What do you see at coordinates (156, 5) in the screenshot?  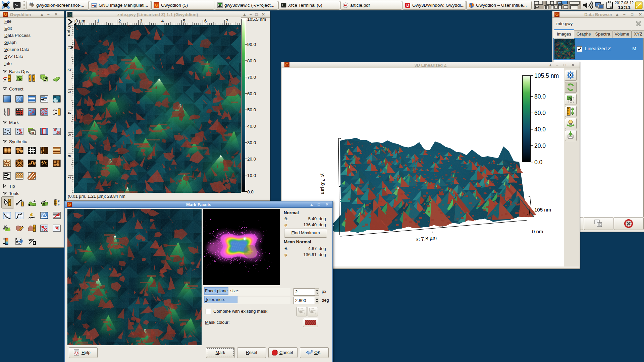 I see `svg-text: G` at bounding box center [156, 5].